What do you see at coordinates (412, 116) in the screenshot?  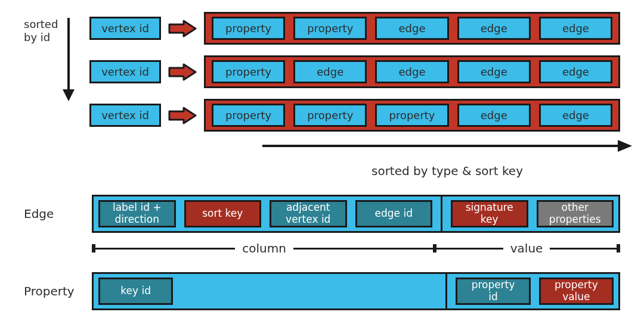 I see `row-cells-container: propertypropertypropertyedgeedge` at bounding box center [412, 116].